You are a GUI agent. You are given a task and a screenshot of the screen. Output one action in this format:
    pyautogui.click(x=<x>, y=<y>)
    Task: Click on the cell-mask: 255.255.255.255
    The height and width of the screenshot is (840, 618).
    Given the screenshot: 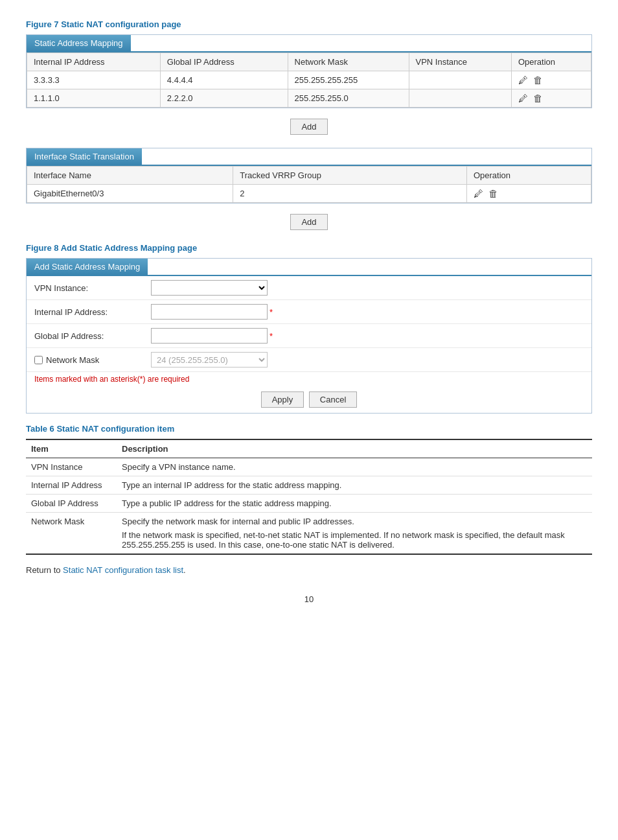 What is the action you would take?
    pyautogui.click(x=349, y=80)
    